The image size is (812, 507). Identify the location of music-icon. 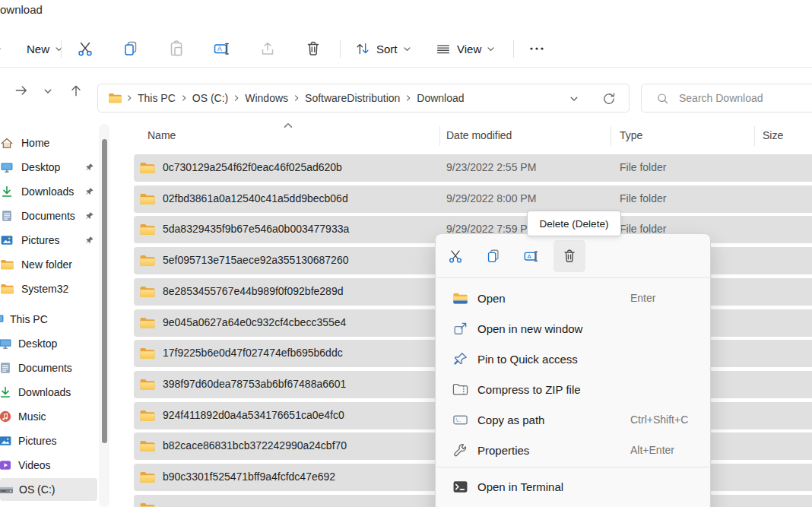
(6, 417).